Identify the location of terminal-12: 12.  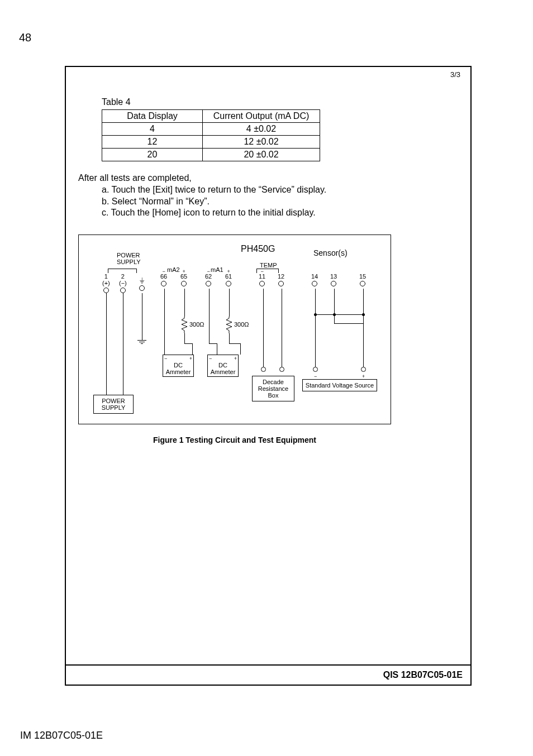
(281, 277).